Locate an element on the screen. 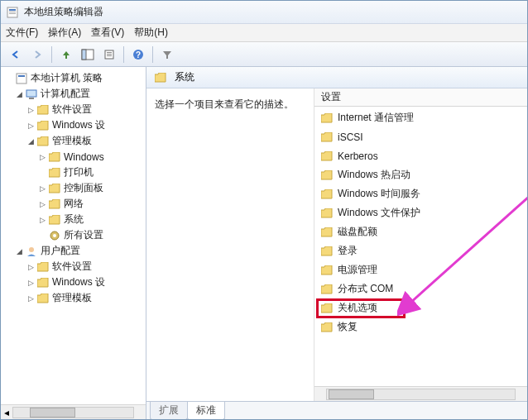 Image resolution: width=528 pixels, height=420 pixels. list-item-label: 磁盘配额 is located at coordinates (358, 231).